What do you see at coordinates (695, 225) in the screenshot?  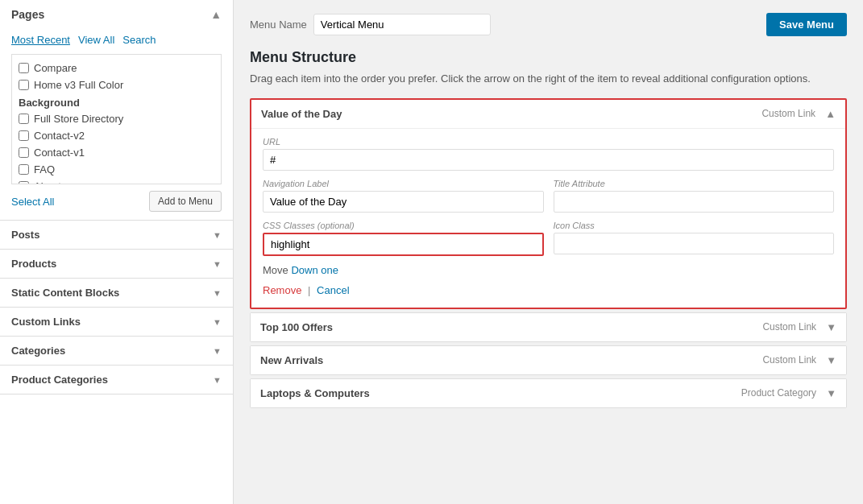 I see `icon-label: Icon Class` at bounding box center [695, 225].